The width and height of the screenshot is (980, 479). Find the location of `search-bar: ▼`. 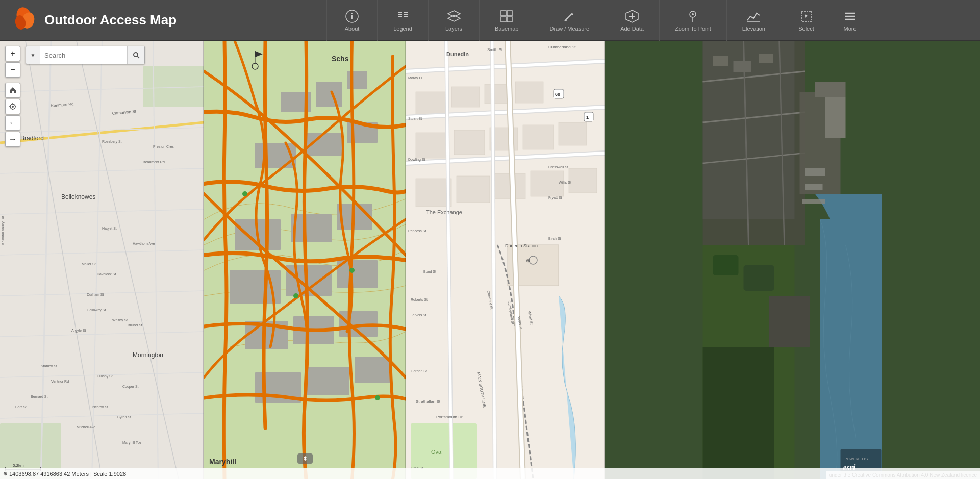

search-bar: ▼ is located at coordinates (85, 55).